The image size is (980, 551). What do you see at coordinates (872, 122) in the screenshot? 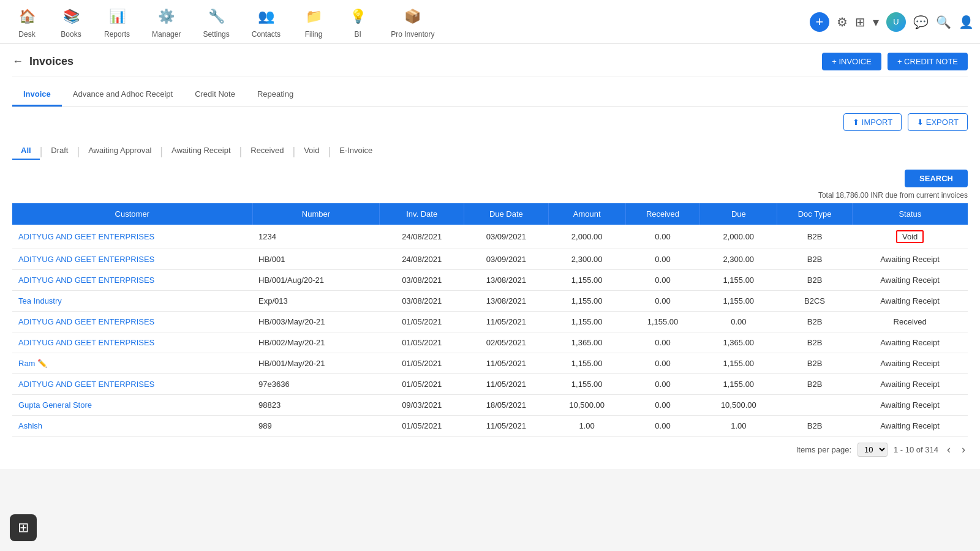
I see `import-button: ⬆ IMPORT` at bounding box center [872, 122].